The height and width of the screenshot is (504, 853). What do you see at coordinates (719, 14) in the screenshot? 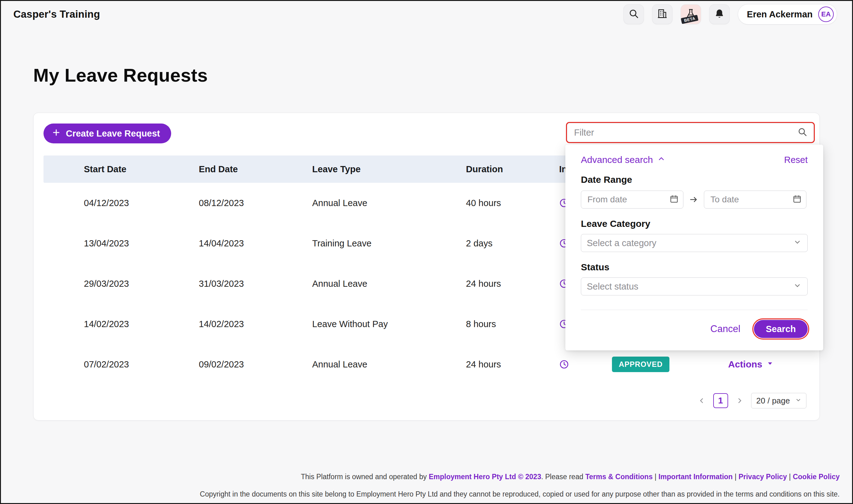
I see `bell-icon` at bounding box center [719, 14].